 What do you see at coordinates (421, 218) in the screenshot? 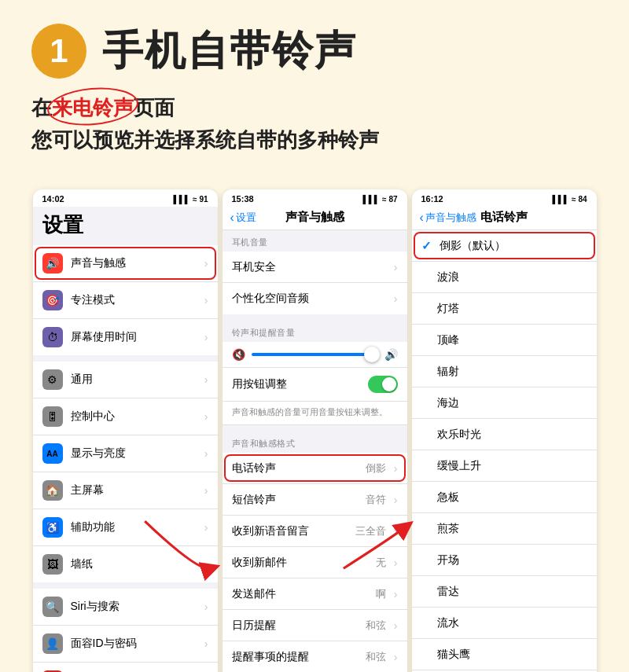
I see `back-chevron-3: ‹` at bounding box center [421, 218].